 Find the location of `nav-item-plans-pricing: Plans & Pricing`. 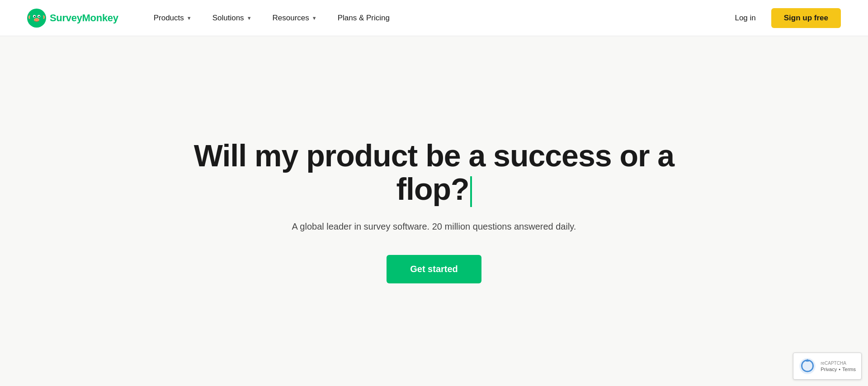

nav-item-plans-pricing: Plans & Pricing is located at coordinates (363, 18).